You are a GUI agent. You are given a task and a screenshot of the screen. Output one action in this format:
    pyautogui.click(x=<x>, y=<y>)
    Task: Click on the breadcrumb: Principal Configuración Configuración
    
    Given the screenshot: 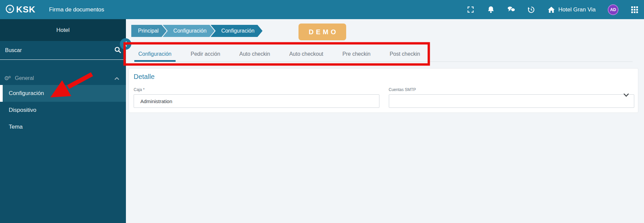 What is the action you would take?
    pyautogui.click(x=197, y=31)
    